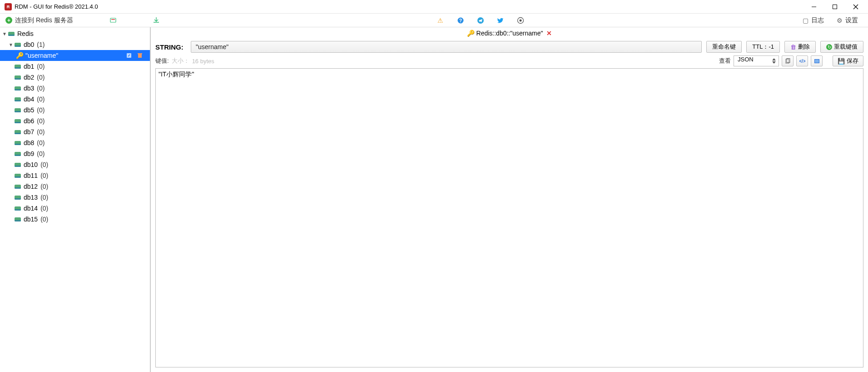 Image resolution: width=868 pixels, height=372 pixels. I want to click on key-name-input, so click(446, 47).